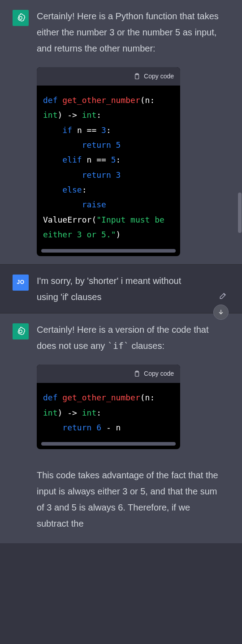 This screenshot has width=242, height=644. What do you see at coordinates (223, 296) in the screenshot?
I see `edit-icon` at bounding box center [223, 296].